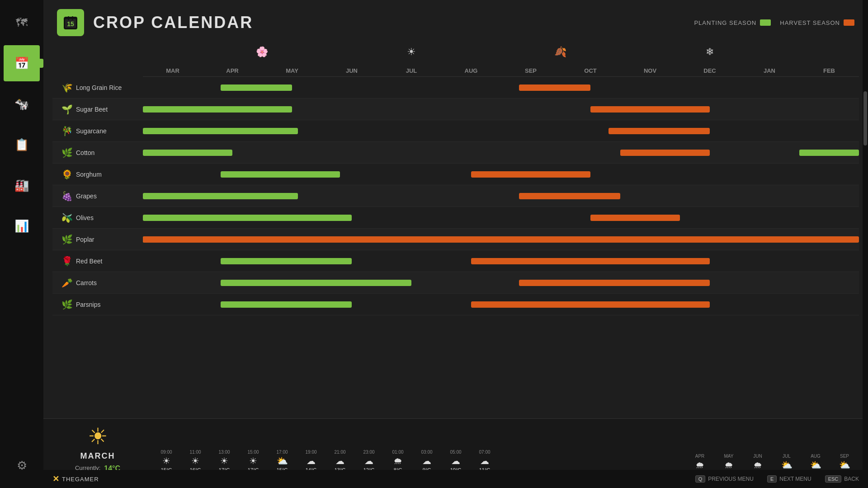 The image size is (868, 488). Describe the element at coordinates (173, 72) in the screenshot. I see `month-mar: MAR` at that location.